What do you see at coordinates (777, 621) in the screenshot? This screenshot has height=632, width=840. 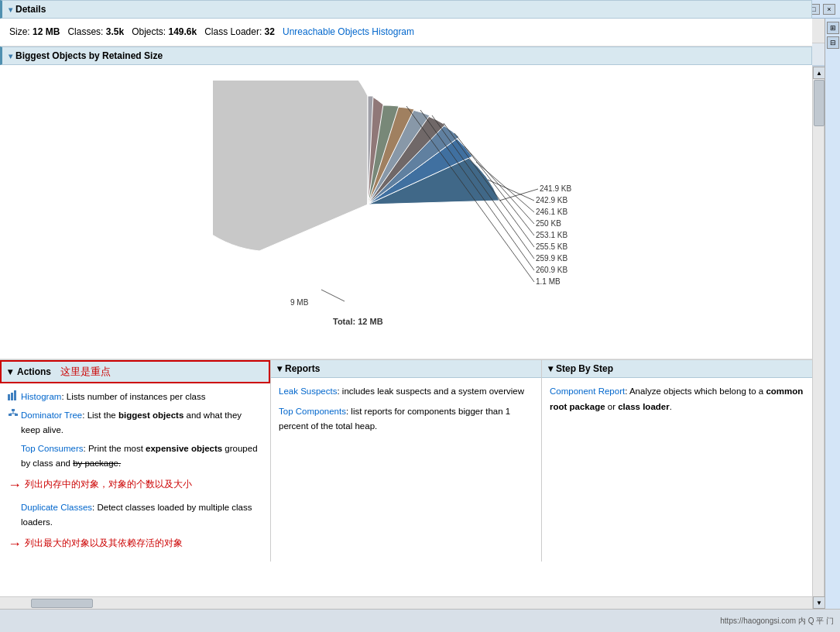 I see `statusbar-right: https://haogongsi.com 内 Q 平 门` at bounding box center [777, 621].